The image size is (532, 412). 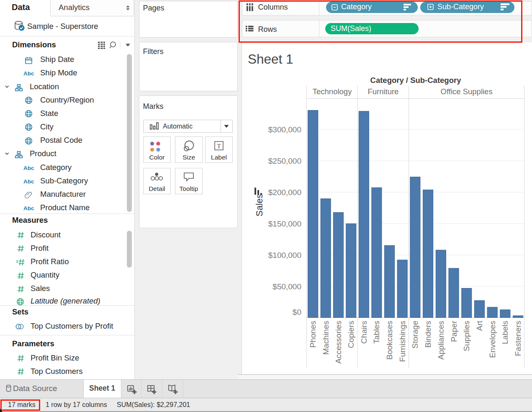 What do you see at coordinates (326, 337) in the screenshot?
I see `svg-text: Machines` at bounding box center [326, 337].